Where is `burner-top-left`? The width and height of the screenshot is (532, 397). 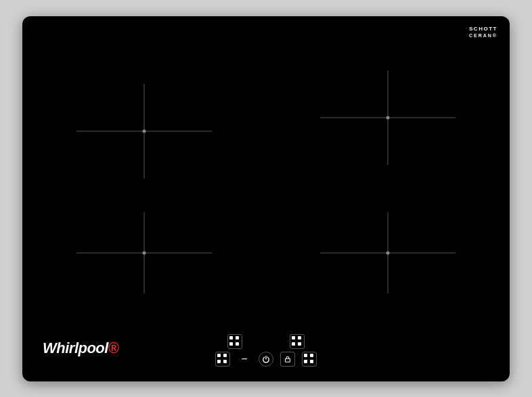
burner-top-left is located at coordinates (144, 131).